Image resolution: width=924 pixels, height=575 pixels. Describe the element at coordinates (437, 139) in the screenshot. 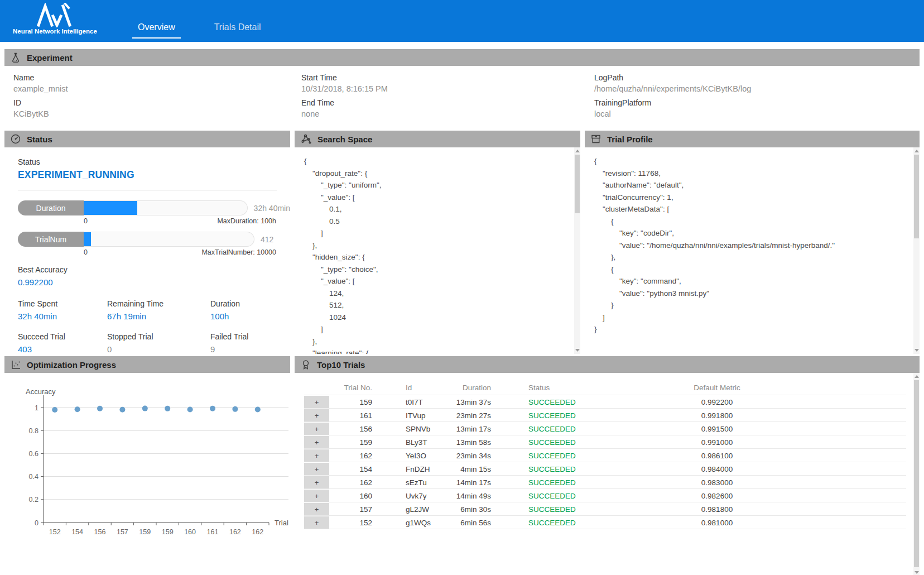

I see `search-space-header: Search Space` at that location.